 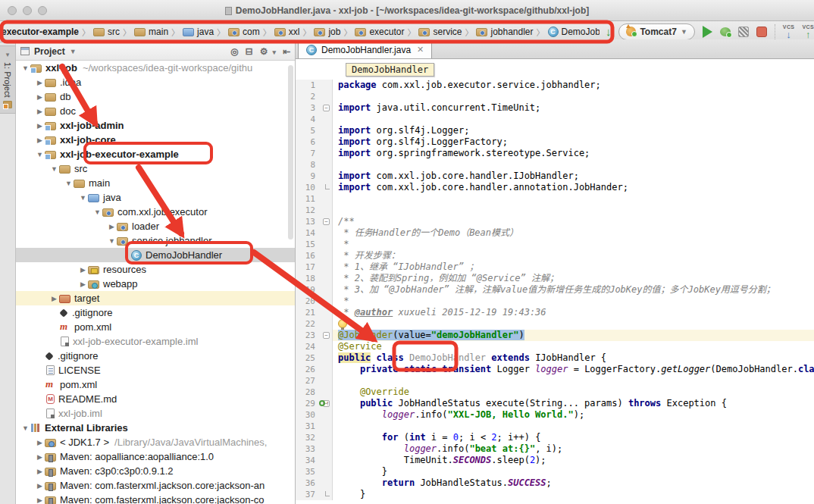 I want to click on code-line-11: 11, so click(x=555, y=199).